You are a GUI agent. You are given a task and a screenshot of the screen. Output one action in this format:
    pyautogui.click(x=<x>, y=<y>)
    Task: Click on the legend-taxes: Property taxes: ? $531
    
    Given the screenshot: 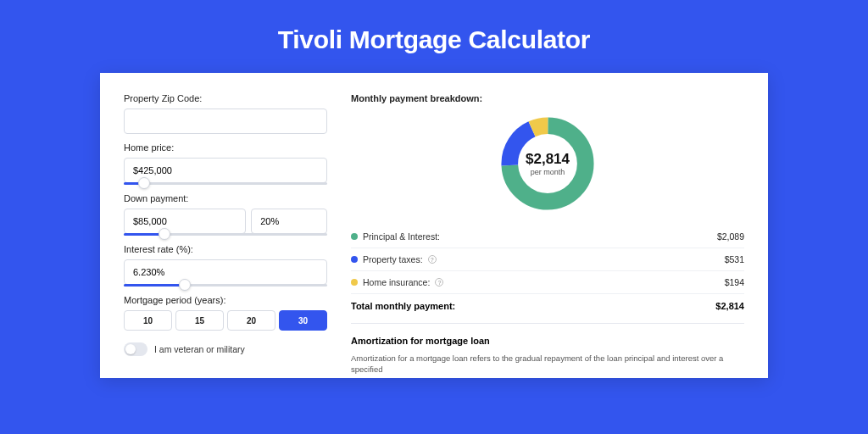 What is the action you would take?
    pyautogui.click(x=548, y=259)
    